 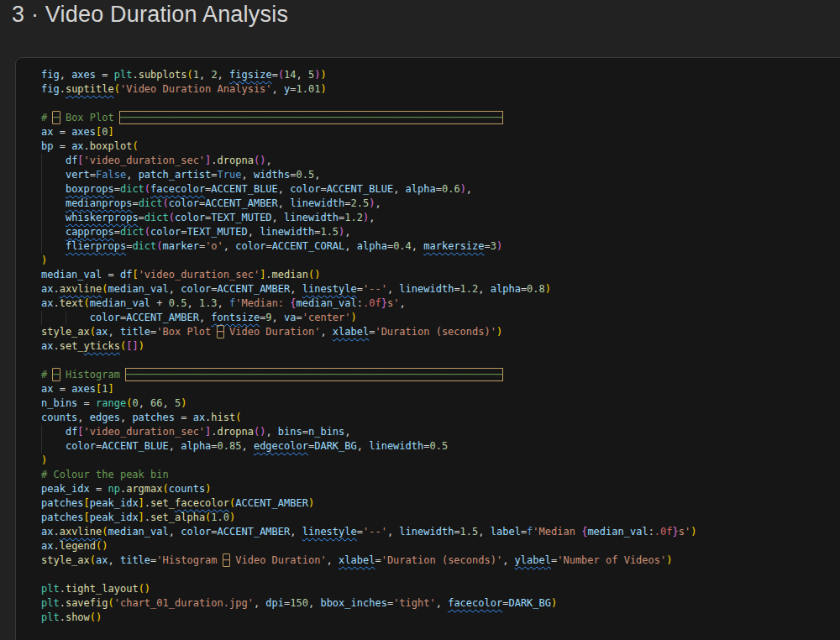 What do you see at coordinates (440, 489) in the screenshot?
I see `code-line: peak_idx = np.argmax(counts)` at bounding box center [440, 489].